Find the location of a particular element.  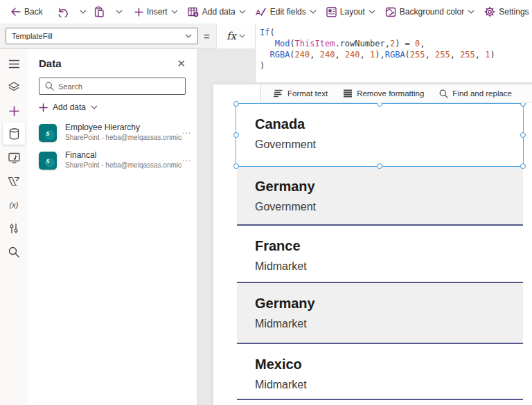

search-input is located at coordinates (119, 87).